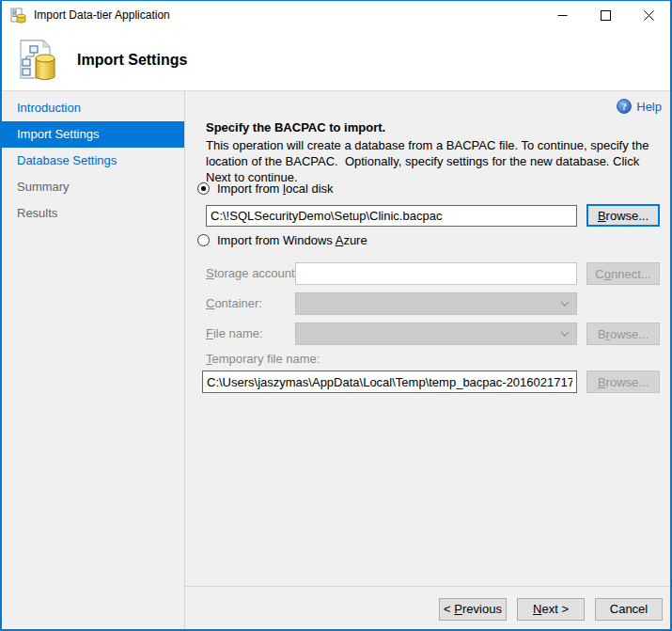 The width and height of the screenshot is (672, 631). I want to click on content-description: This operation will create a database fr…, so click(432, 162).